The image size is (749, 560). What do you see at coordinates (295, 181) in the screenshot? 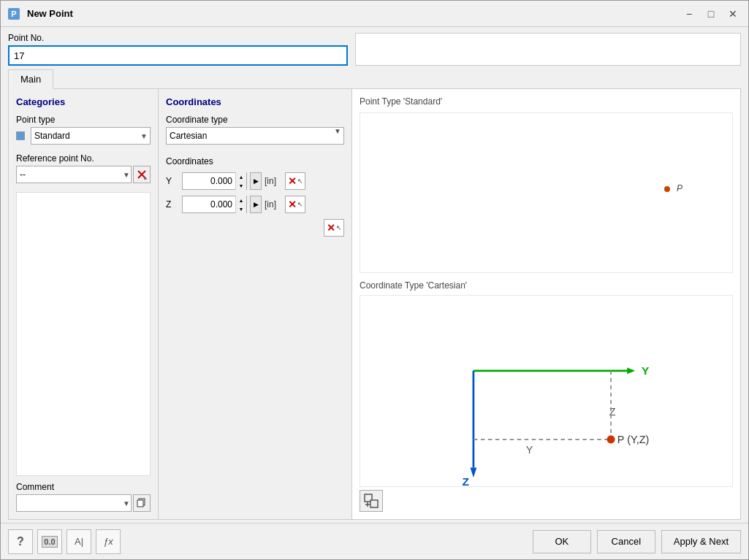
I see `y-action-button: ✕ ↖` at bounding box center [295, 181].